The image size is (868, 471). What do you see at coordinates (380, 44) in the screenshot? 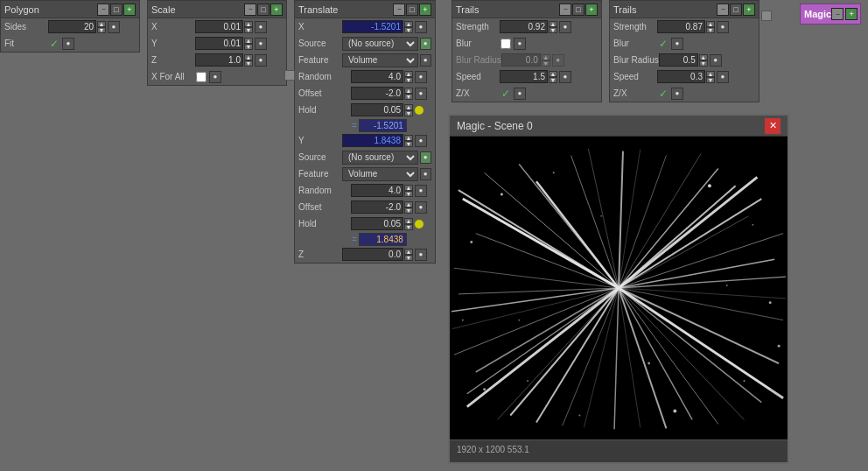
I see `translate-x-source-select: (No source)` at bounding box center [380, 44].